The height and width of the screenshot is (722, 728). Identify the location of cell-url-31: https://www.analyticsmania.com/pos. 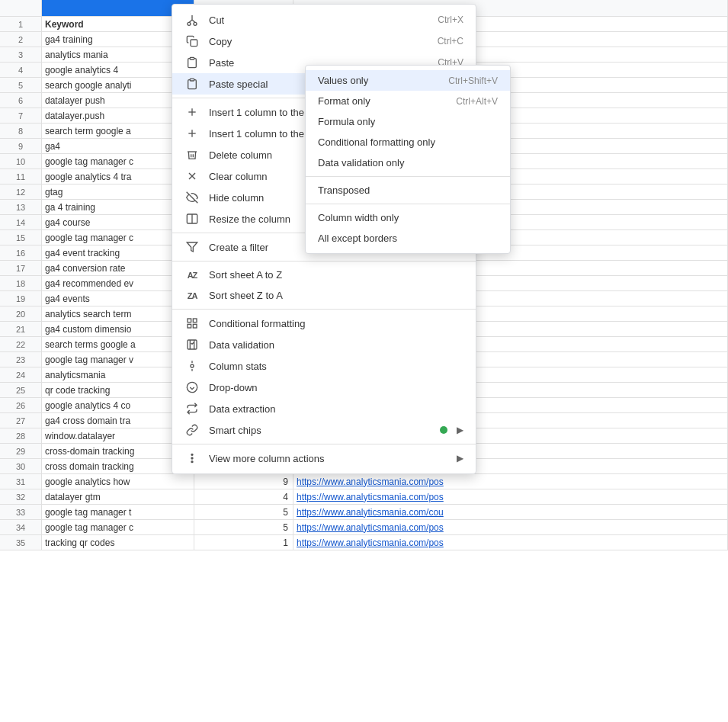
(511, 482).